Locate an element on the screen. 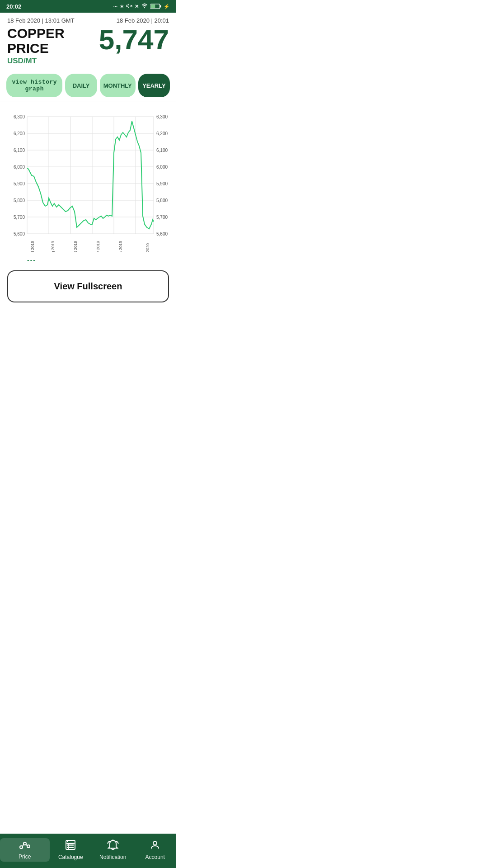 This screenshot has width=488, height=868. bluetooth-icon: ∗ is located at coordinates (122, 6).